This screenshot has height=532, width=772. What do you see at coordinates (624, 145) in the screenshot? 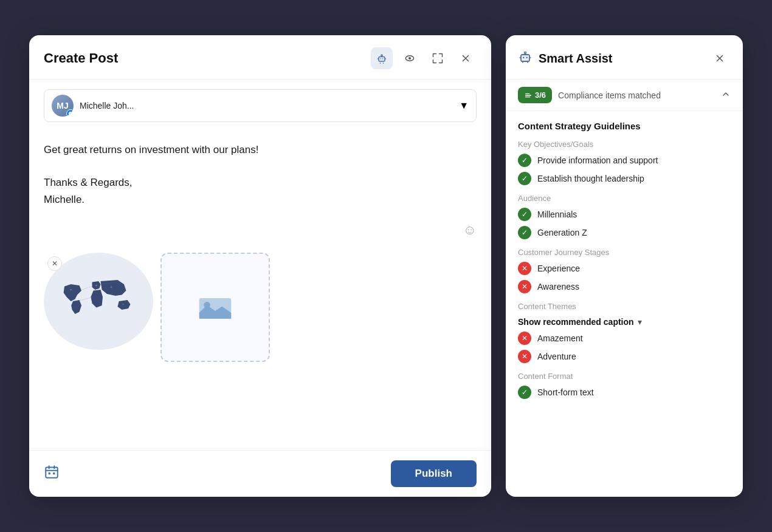
I see `section-label-objectives: Key Objectives/Goals` at bounding box center [624, 145].